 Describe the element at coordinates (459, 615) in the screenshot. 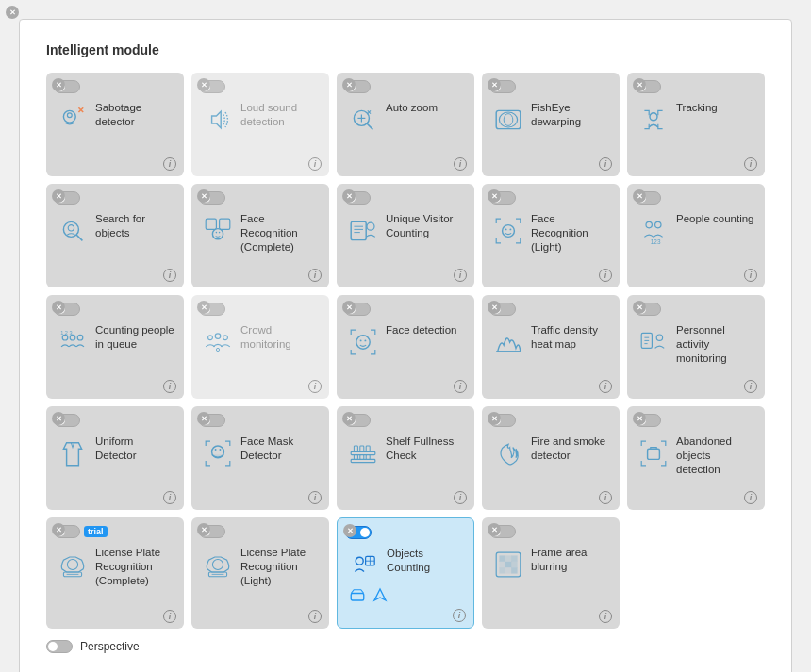

I see `info-icon-objects-counting: i` at that location.